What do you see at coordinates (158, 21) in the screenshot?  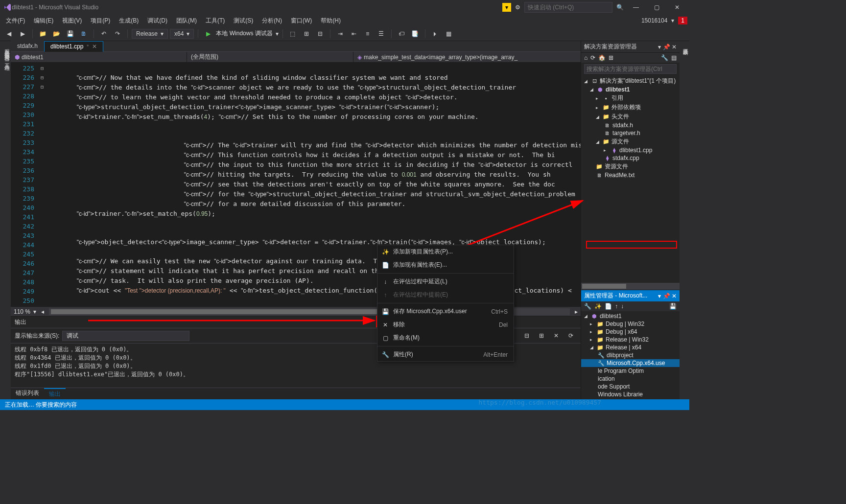 I see `menu-debug: 调试(D)` at bounding box center [158, 21].